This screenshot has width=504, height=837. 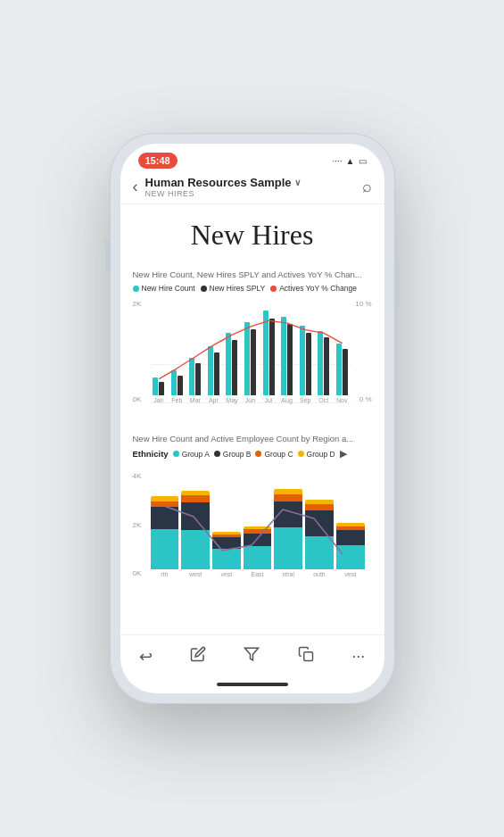 I want to click on bar-label-feb: Feb, so click(x=177, y=400).